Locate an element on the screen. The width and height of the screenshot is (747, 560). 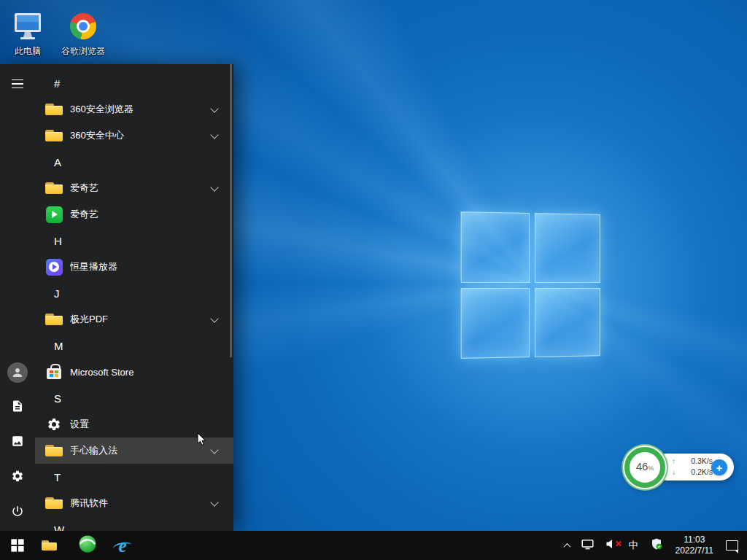
windows-flag-icon is located at coordinates (18, 545).